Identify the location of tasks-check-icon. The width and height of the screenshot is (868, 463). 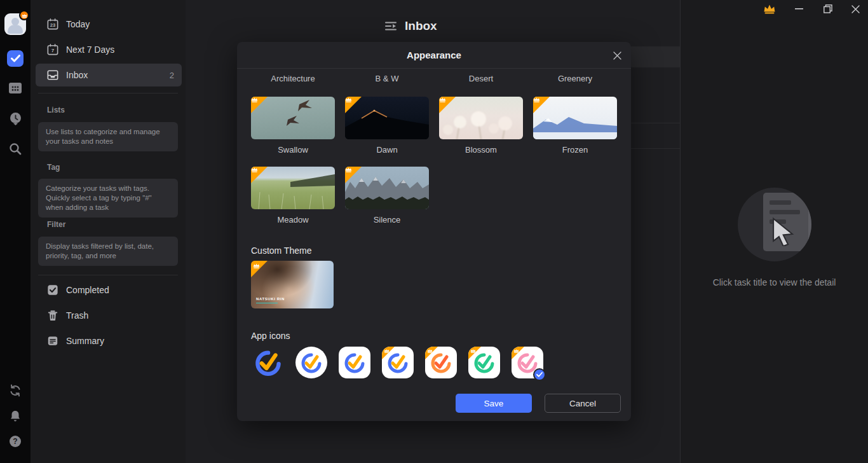
(15, 59).